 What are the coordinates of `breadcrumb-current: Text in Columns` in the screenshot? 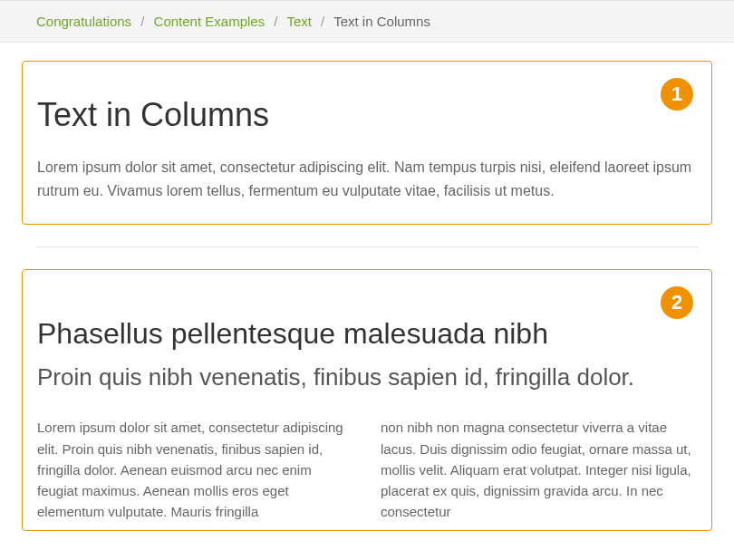 It's located at (382, 22).